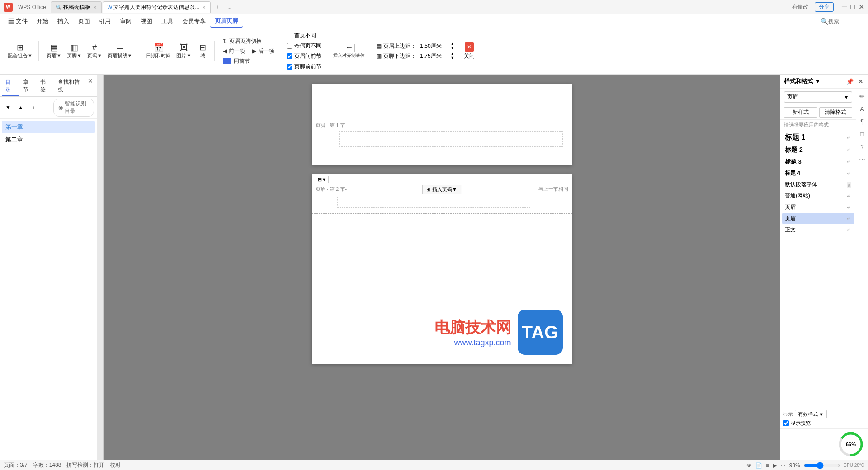 The width and height of the screenshot is (868, 470). I want to click on tab-templates: 🔍 找稿壳模板 ✕, so click(76, 7).